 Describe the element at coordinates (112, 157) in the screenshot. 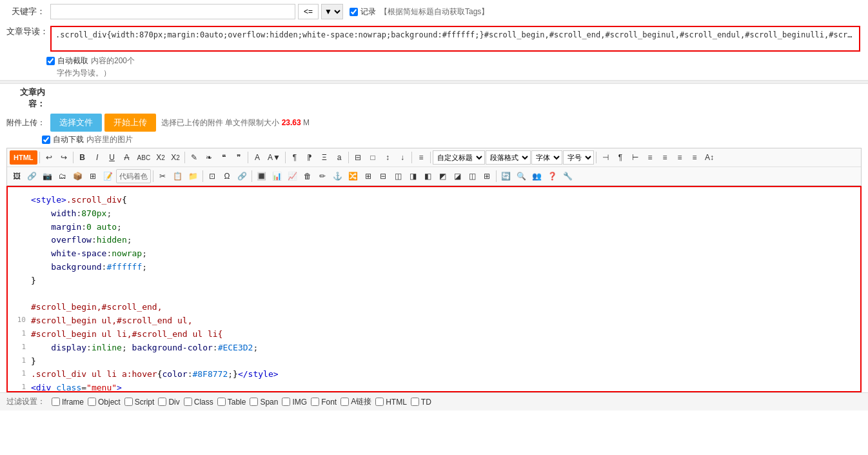

I see `underline-button: U` at that location.